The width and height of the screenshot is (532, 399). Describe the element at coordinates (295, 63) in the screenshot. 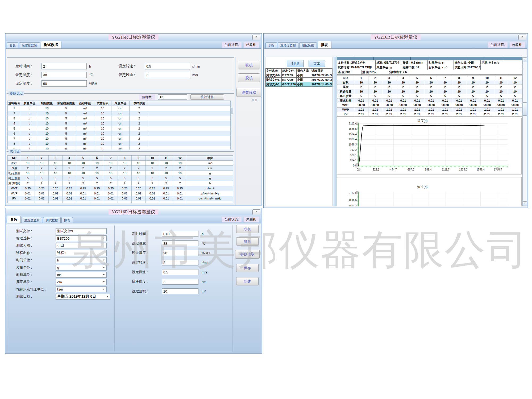

I see `print-button: 打印` at that location.